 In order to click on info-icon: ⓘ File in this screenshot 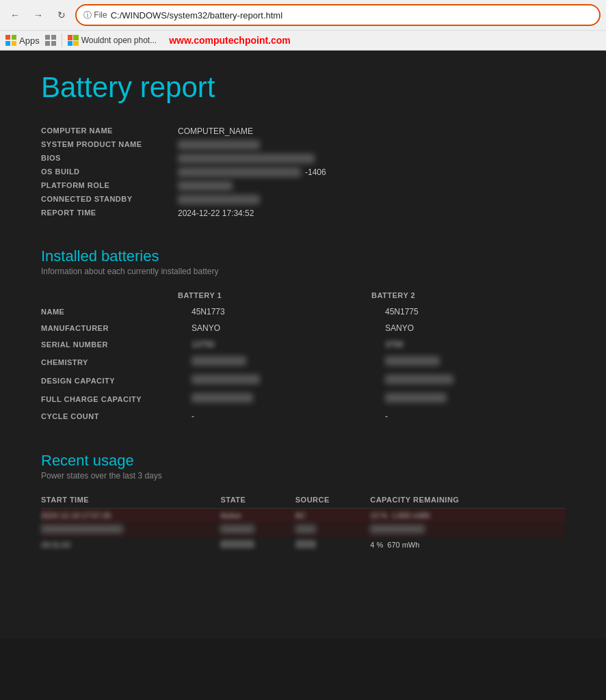, I will do `click(96, 15)`.